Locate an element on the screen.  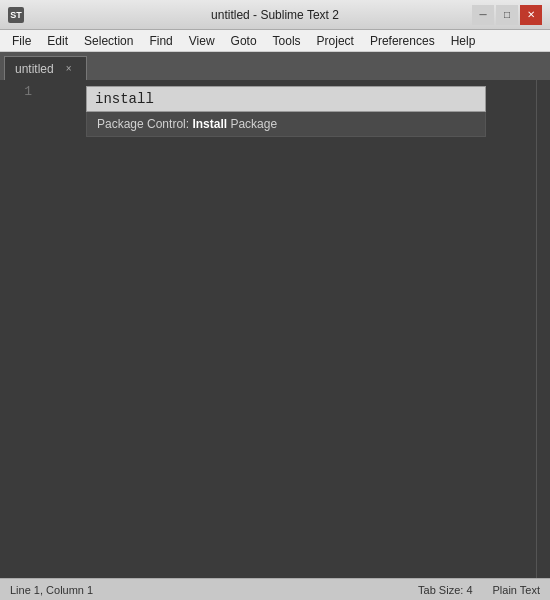
close-button: ✕ is located at coordinates (531, 15).